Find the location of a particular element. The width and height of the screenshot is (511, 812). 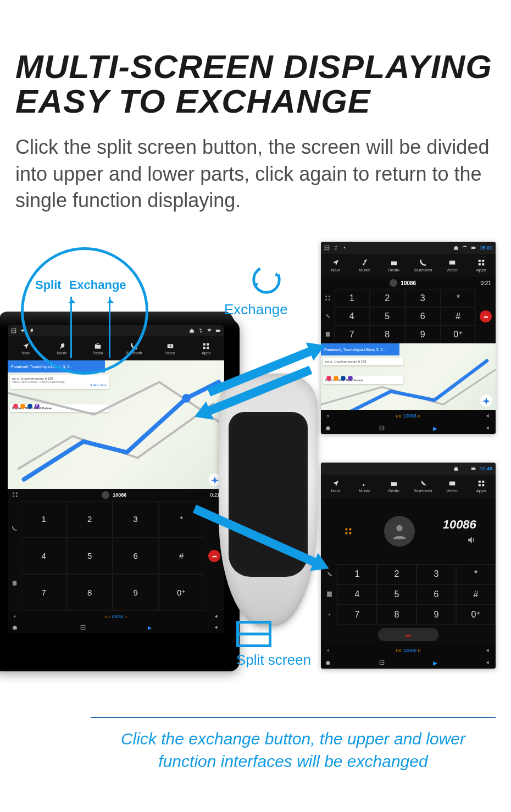

speaker-icon is located at coordinates (471, 540).